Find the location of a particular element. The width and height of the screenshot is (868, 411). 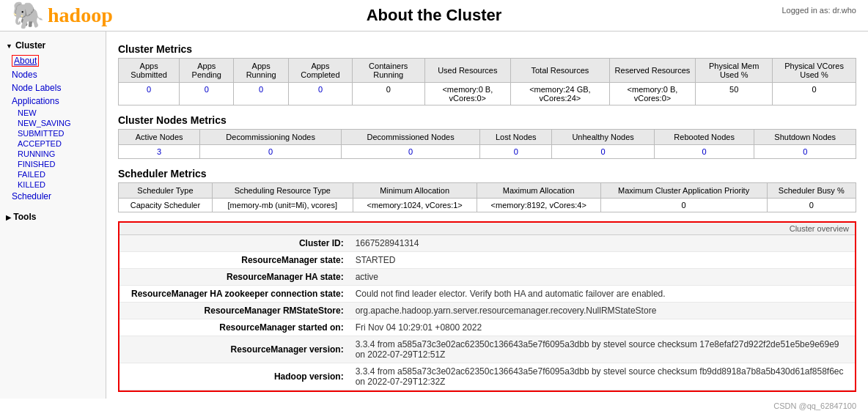

co-label-0: Cluster ID: is located at coordinates (235, 243).